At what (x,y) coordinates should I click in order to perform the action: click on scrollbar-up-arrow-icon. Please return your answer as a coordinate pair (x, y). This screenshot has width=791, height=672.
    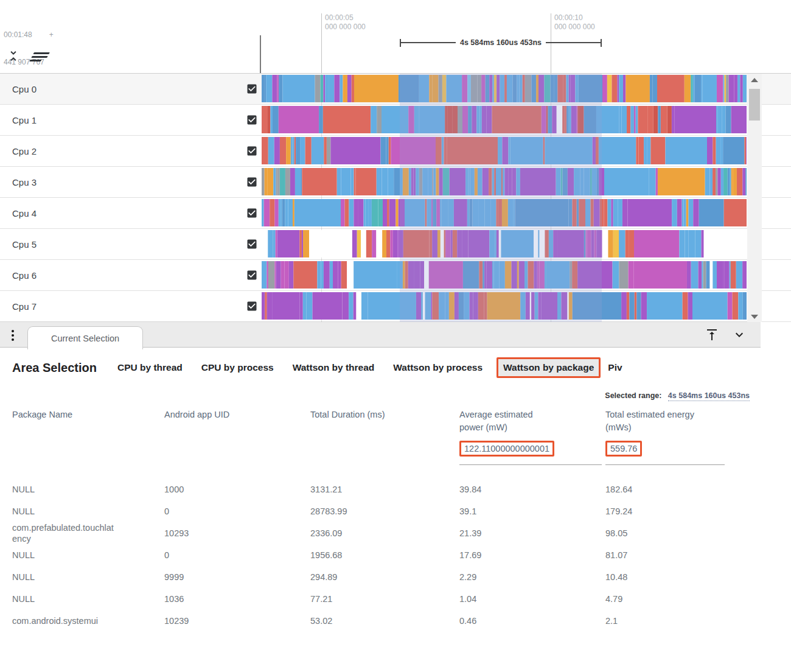
    Looking at the image, I should click on (754, 80).